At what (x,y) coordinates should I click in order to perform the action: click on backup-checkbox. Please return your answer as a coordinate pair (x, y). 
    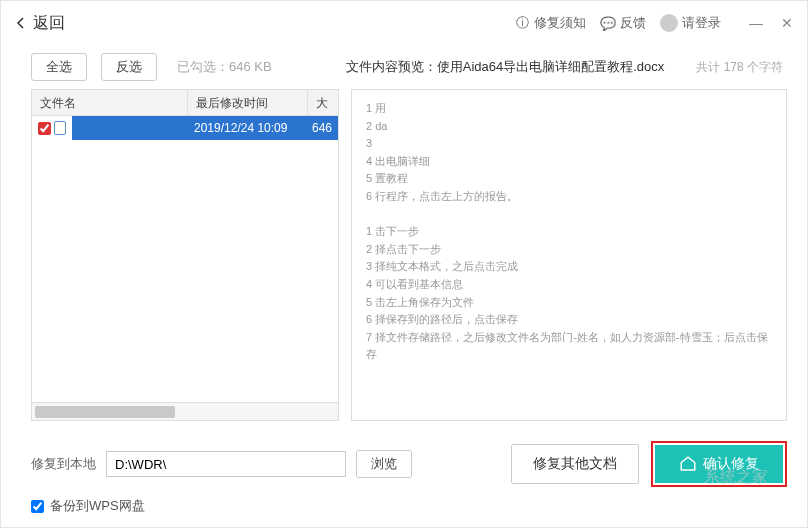
    Looking at the image, I should click on (38, 506).